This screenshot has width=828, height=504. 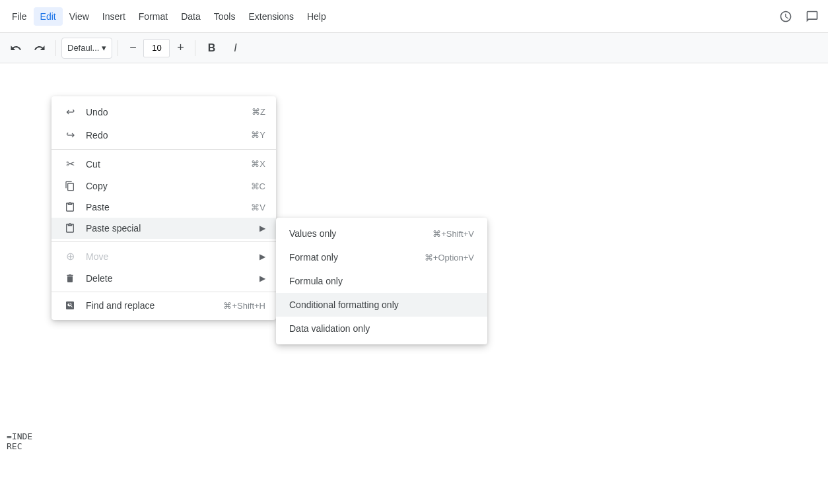 What do you see at coordinates (211, 48) in the screenshot?
I see `bold-btn: B` at bounding box center [211, 48].